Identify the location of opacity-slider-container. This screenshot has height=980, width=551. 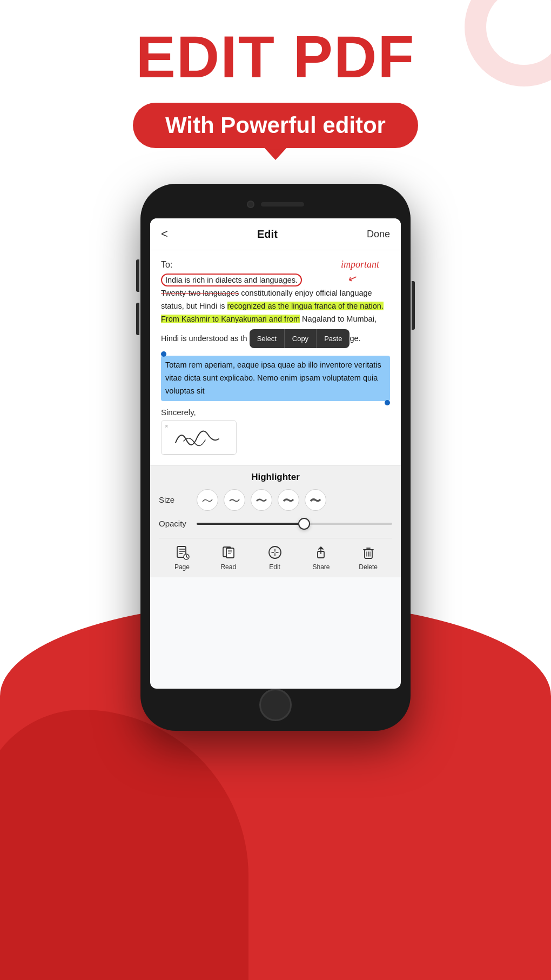
(294, 524).